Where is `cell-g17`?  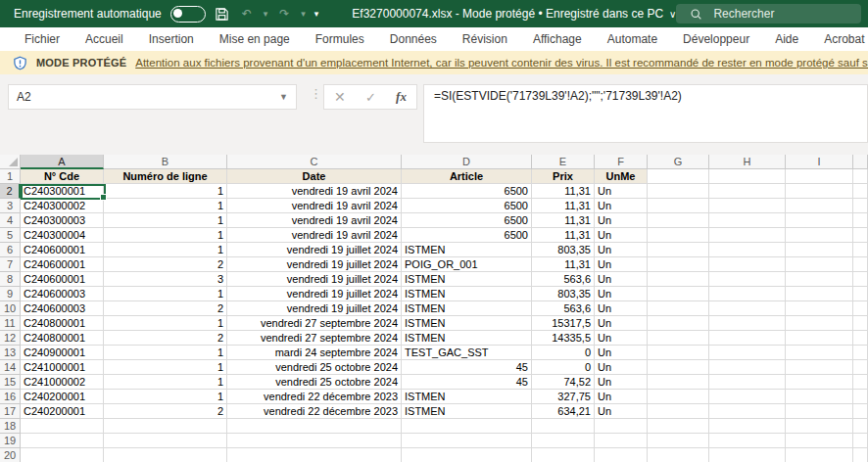 cell-g17 is located at coordinates (678, 411).